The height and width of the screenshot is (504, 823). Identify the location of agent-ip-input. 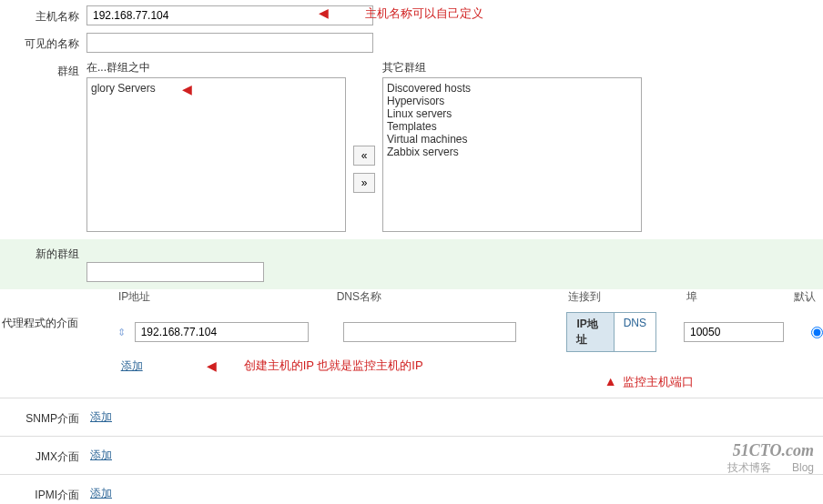
(222, 332).